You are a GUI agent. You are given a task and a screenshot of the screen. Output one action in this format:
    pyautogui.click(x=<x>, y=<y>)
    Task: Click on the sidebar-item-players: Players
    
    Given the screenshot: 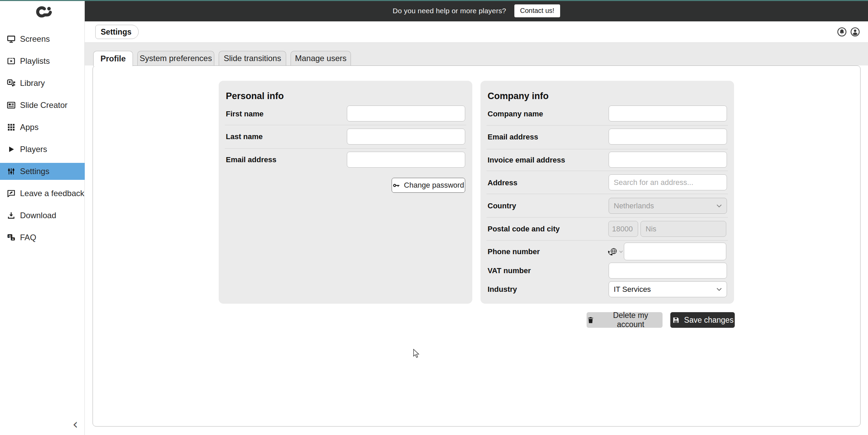 What is the action you would take?
    pyautogui.click(x=42, y=149)
    